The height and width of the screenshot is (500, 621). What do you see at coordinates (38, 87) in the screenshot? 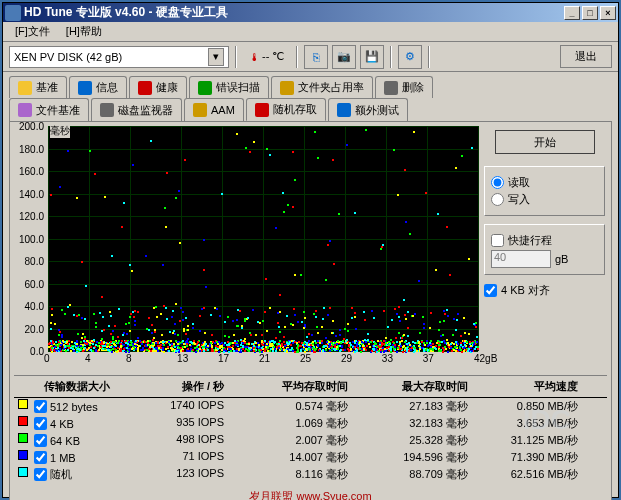
I see `tab-基准: 基准` at bounding box center [38, 87].